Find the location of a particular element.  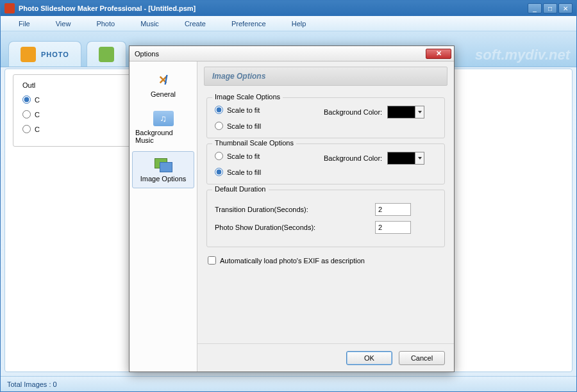

group-label: Outl is located at coordinates (29, 85).